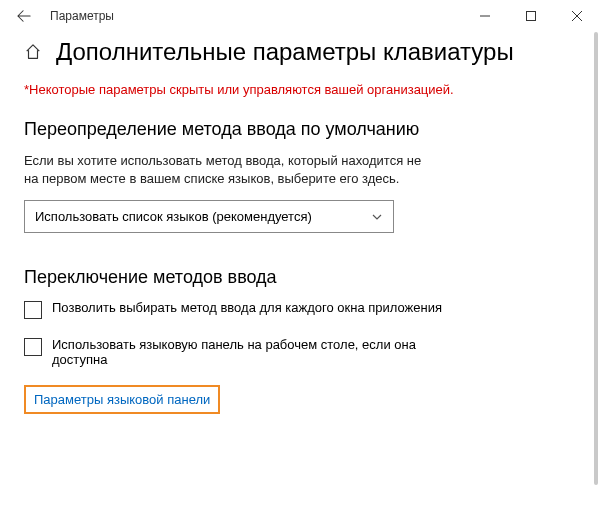  Describe the element at coordinates (247, 308) in the screenshot. I see `checkbox-label: Позволить выбирать метод ввода для каждо…` at that location.